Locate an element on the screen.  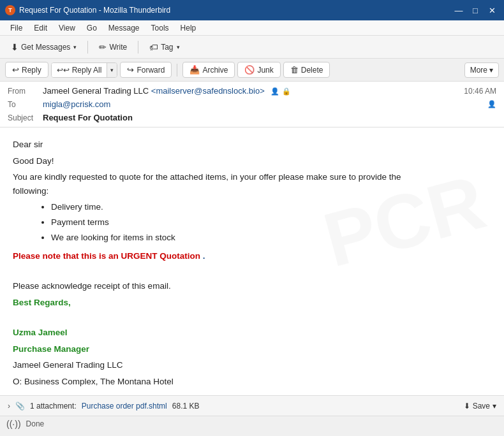
subject-value: Request For Quotation is located at coordinates (269, 117).